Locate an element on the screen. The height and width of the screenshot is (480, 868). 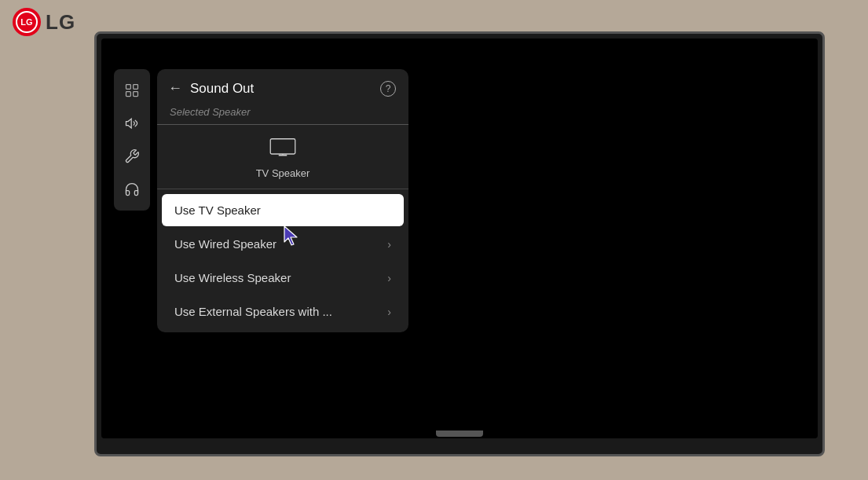
sidebar-item-headphone is located at coordinates (132, 189).